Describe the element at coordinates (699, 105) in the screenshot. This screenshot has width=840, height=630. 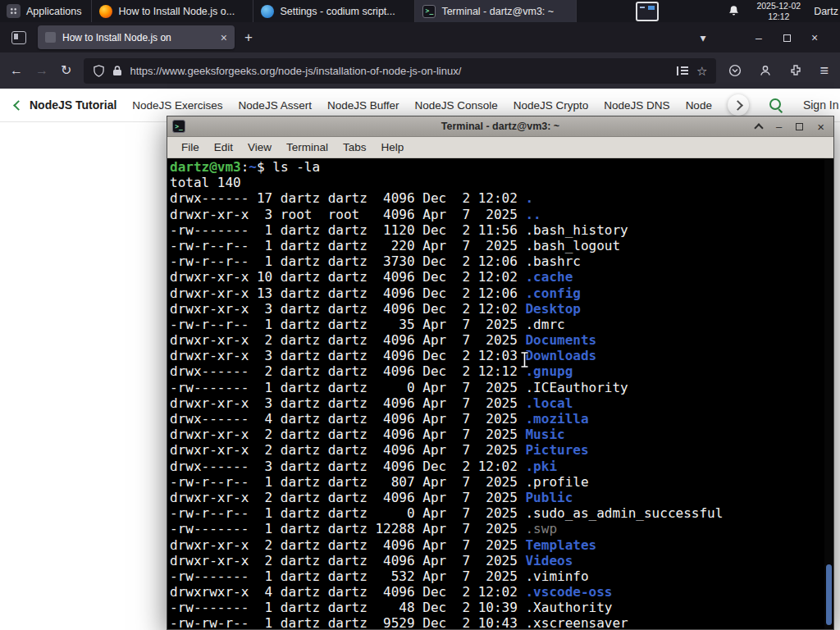
I see `site-nav-link-label: Node` at that location.